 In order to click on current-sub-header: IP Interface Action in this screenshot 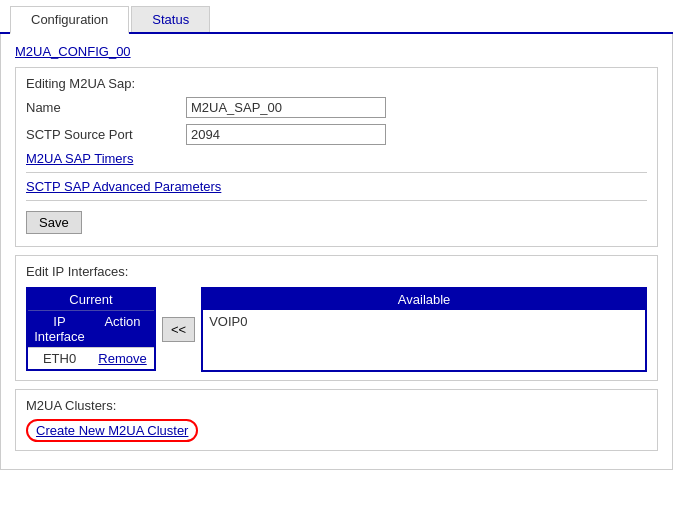, I will do `click(91, 328)`.